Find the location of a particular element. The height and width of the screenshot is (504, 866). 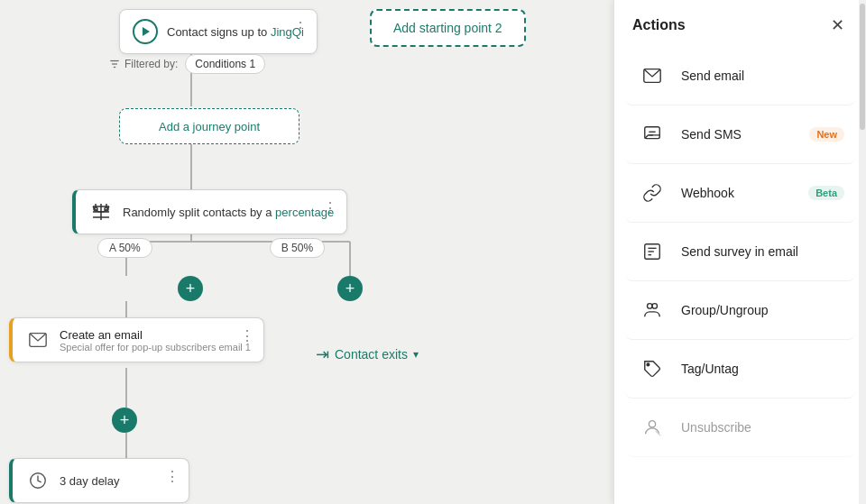

tag-untag-icon is located at coordinates (652, 369).